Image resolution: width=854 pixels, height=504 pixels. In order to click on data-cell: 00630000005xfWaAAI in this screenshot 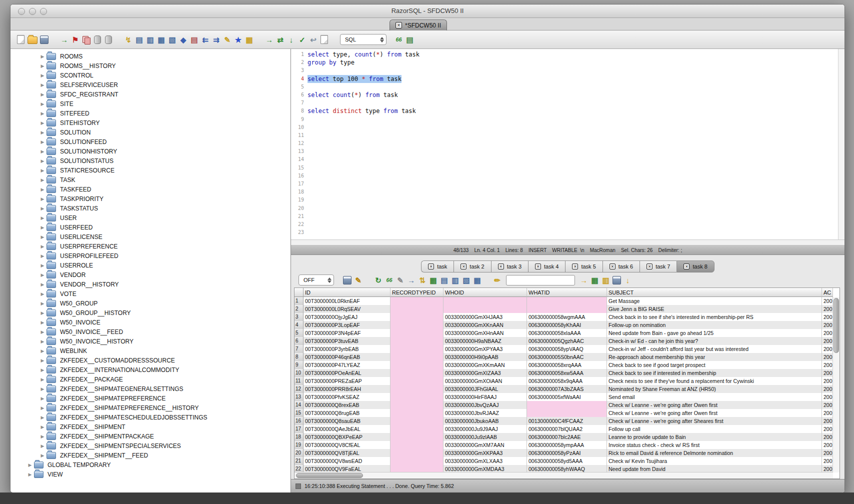, I will do `click(567, 397)`.